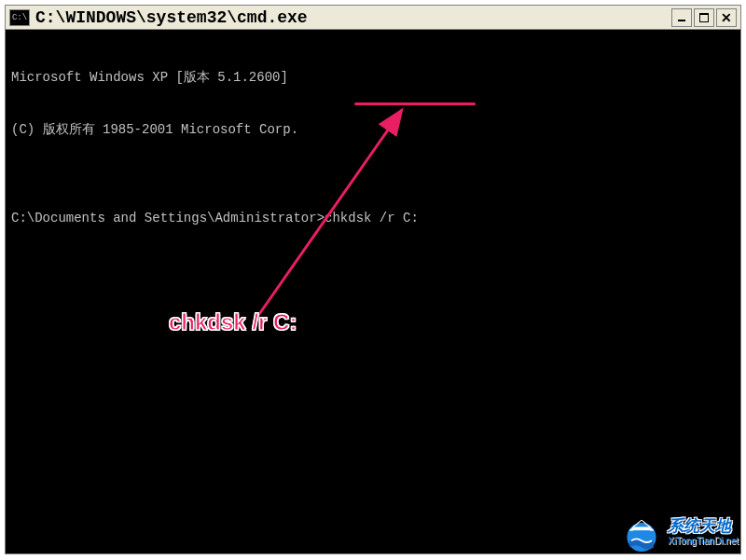  Describe the element at coordinates (233, 322) in the screenshot. I see `annotation-label: chkdsk /r C:` at that location.